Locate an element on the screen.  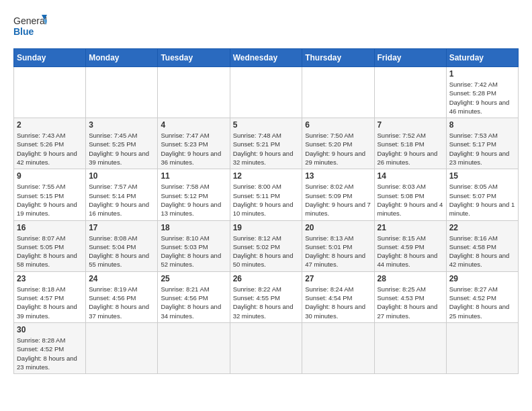
calendar-cell: 30Sunrise: 8:28 AM Sunset: 4:52 PM Dayli… is located at coordinates (50, 348).